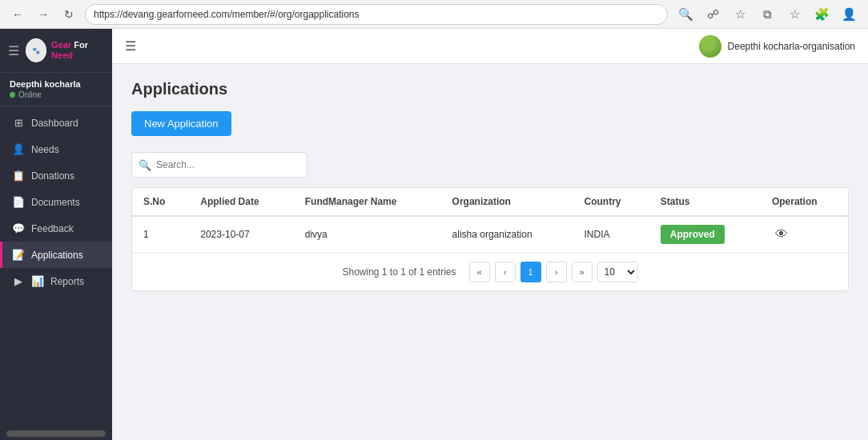 This screenshot has width=868, height=440. What do you see at coordinates (804, 234) in the screenshot?
I see `cell-operation: 👁` at bounding box center [804, 234].